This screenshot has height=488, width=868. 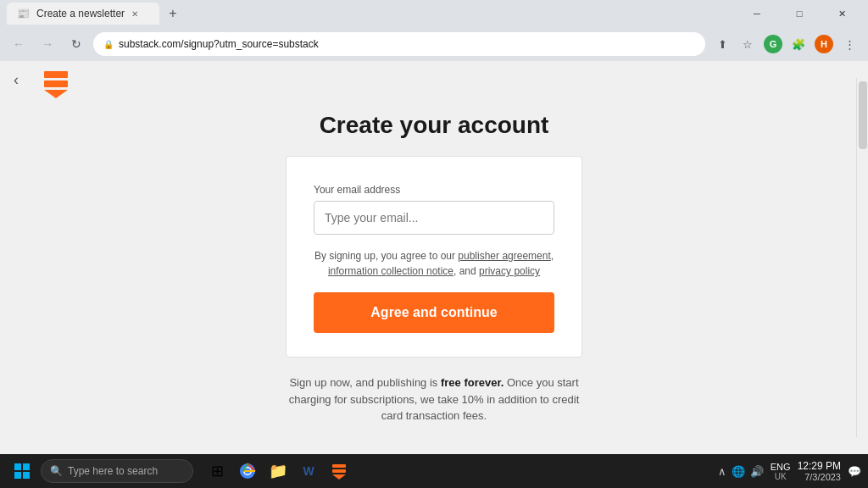 What do you see at coordinates (786, 44) in the screenshot?
I see `address-bar-actions: ⬆ ☆ G 🧩 H ⋮` at bounding box center [786, 44].